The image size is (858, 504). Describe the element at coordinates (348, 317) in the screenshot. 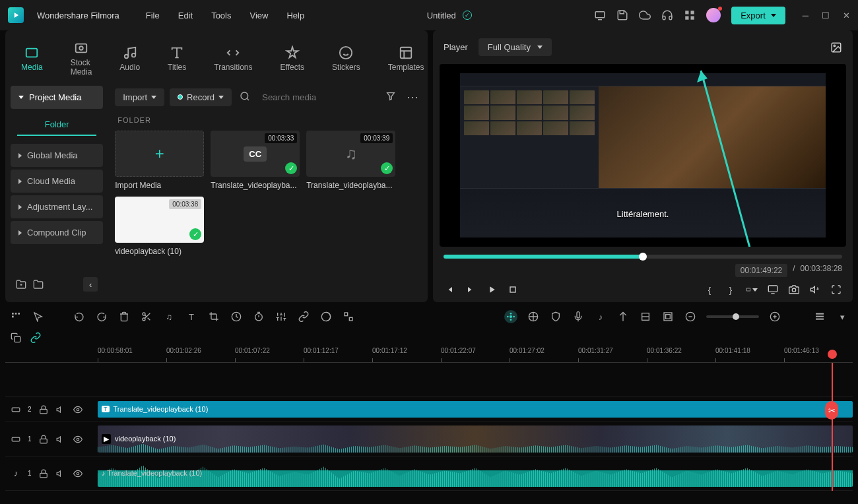

I see `group-button` at that location.